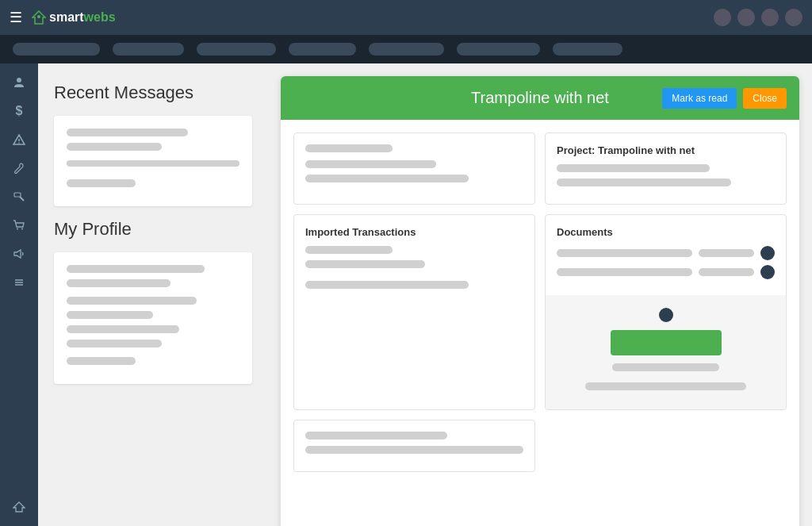  I want to click on cart-icon, so click(19, 225).